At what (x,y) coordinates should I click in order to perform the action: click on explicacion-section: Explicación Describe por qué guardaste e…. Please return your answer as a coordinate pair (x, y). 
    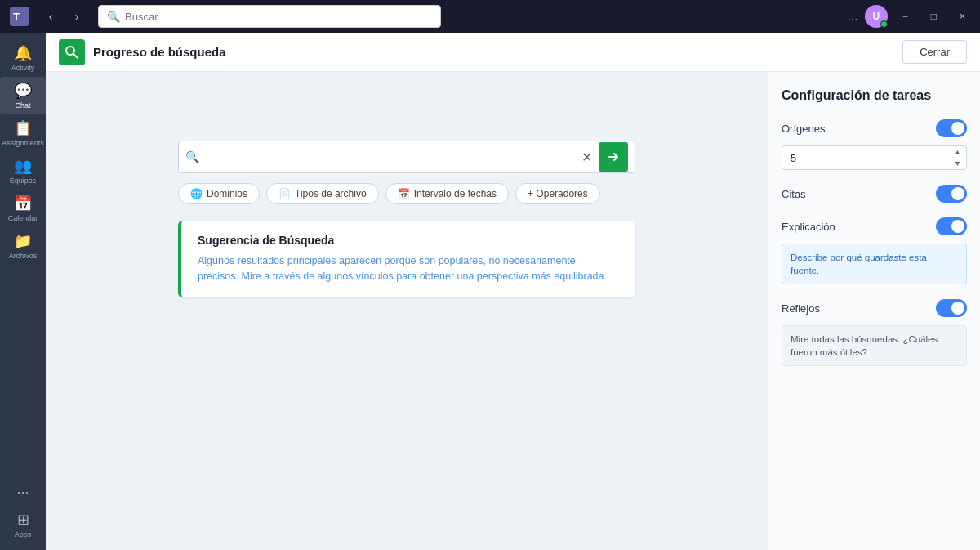
    Looking at the image, I should click on (874, 251).